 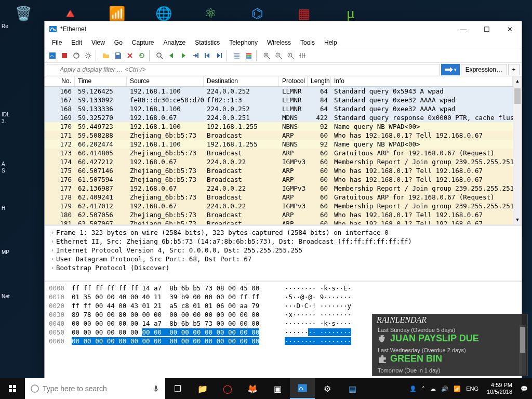 I want to click on packet-row: 17762.136987192.168.0.67224.0.0.22IGMPv3…, so click(x=278, y=188).